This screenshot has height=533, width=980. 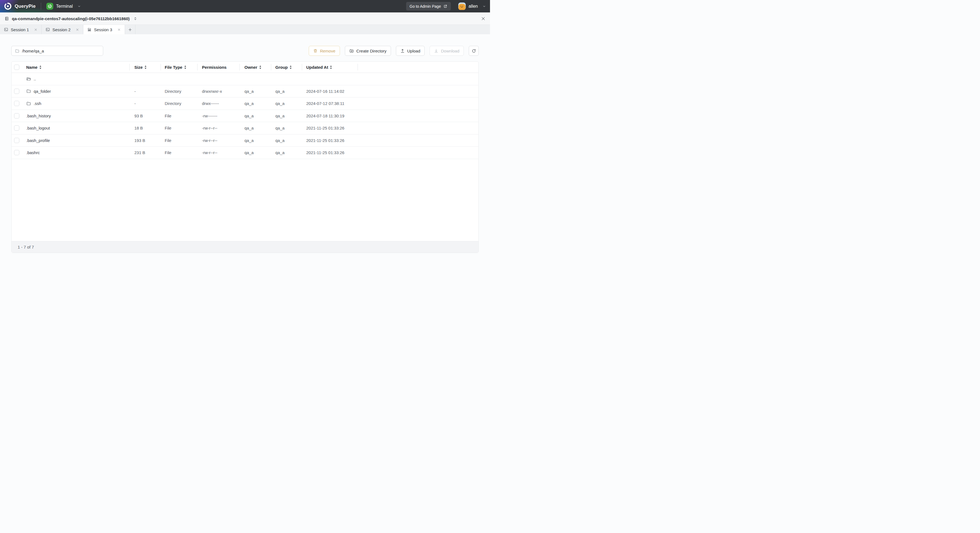 What do you see at coordinates (371, 51) in the screenshot?
I see `create-directory-label: Create Directory` at bounding box center [371, 51].